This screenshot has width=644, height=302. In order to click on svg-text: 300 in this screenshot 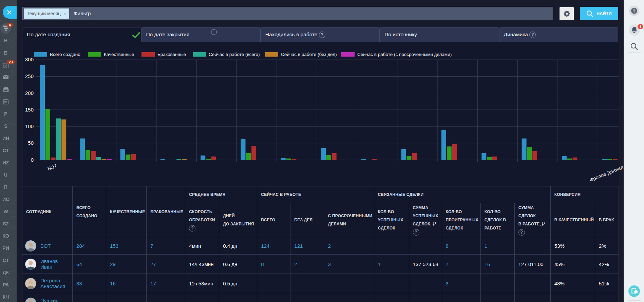, I will do `click(29, 60)`.